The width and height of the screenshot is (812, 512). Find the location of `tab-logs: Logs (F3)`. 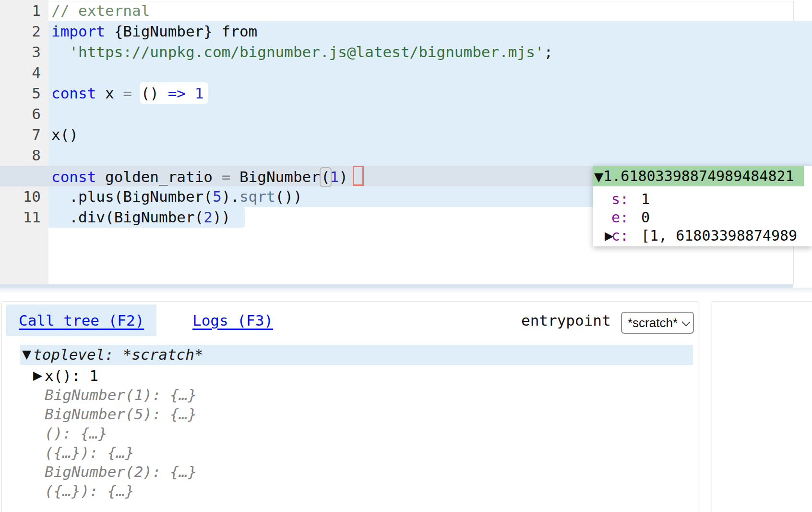

tab-logs: Logs (F3) is located at coordinates (233, 320).